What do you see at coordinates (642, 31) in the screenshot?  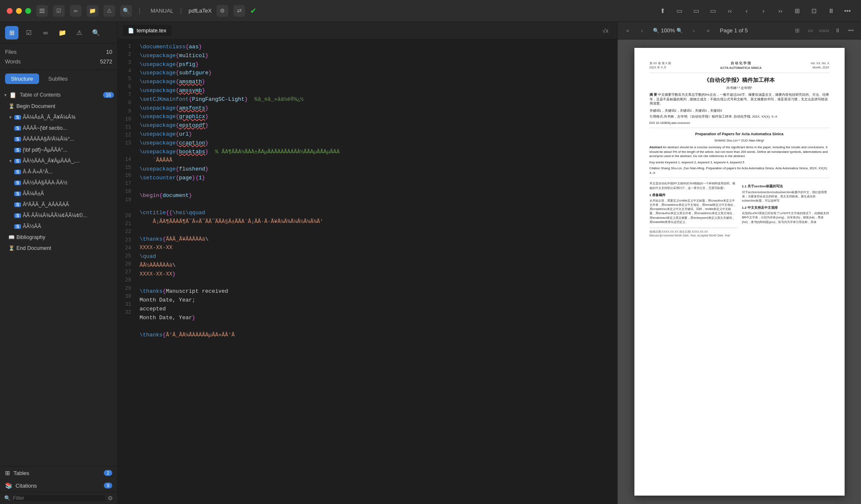 I see `prev-button: ‹` at bounding box center [642, 31].